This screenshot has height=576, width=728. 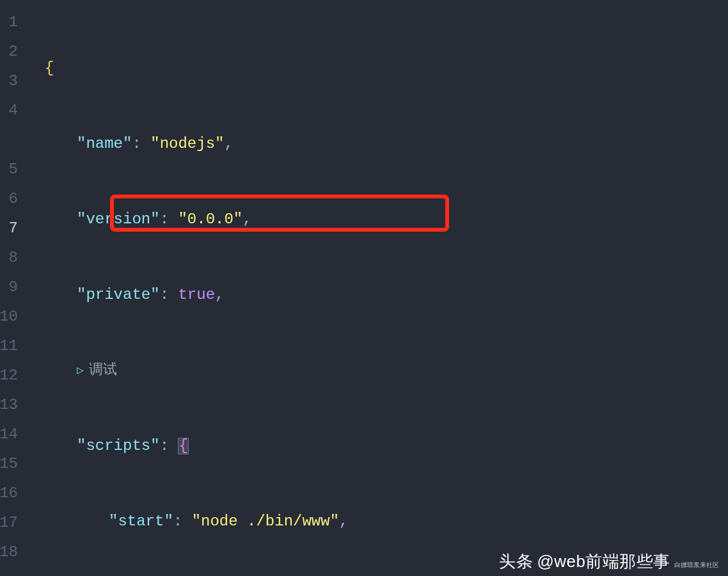 I want to click on line-number: 14, so click(x=9, y=435).